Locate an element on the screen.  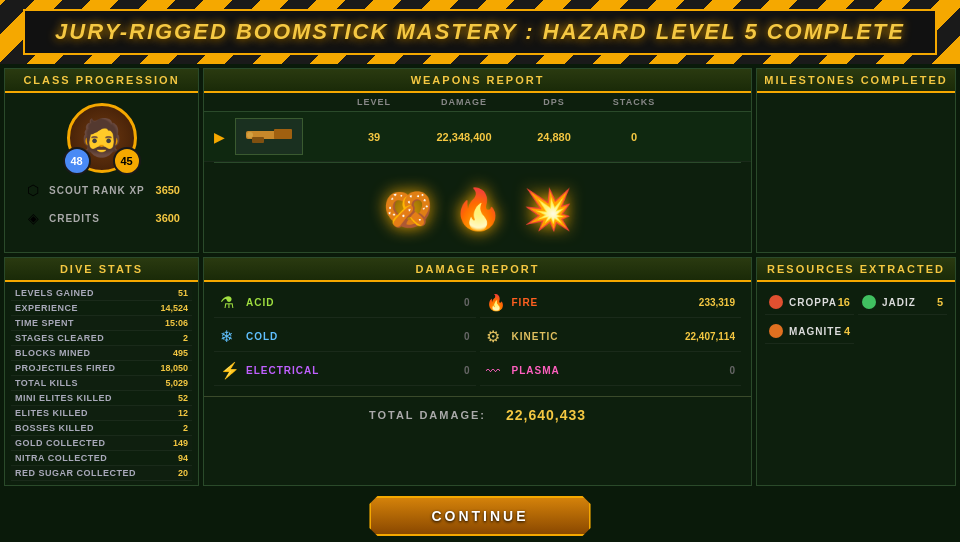
resources-panel: RESOURCES EXTRACTED CROPPA 16 JADIZ is located at coordinates (856, 372).